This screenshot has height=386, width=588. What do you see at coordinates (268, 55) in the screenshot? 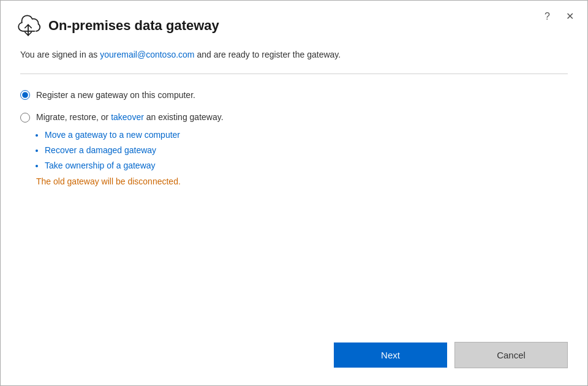
I see `signed-in-suffix: and are ready to register the gateway.` at bounding box center [268, 55].